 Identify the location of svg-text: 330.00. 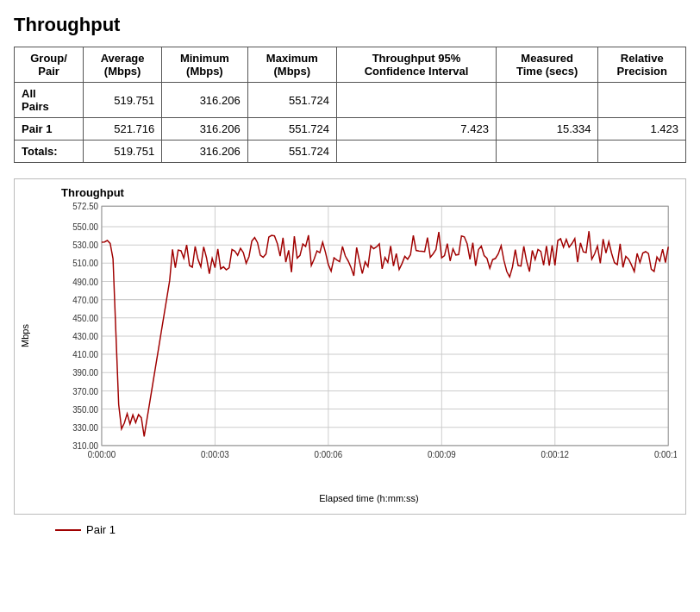
(85, 428).